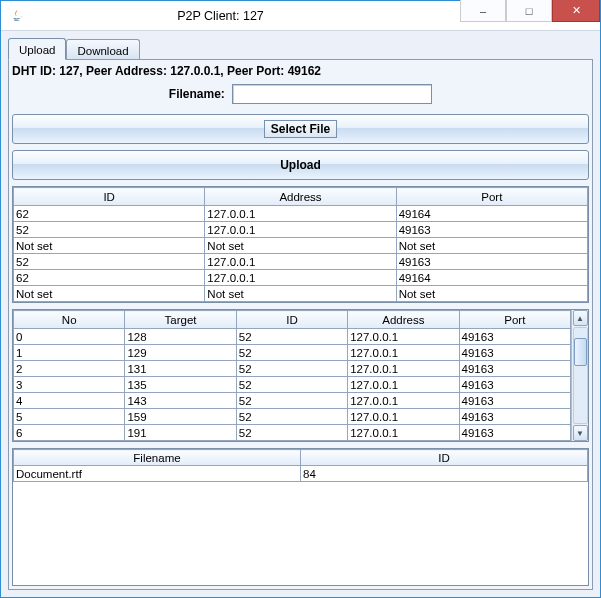 This screenshot has height=598, width=601. I want to click on title-bar: P2P Client: 127 – □ ✕, so click(300, 16).